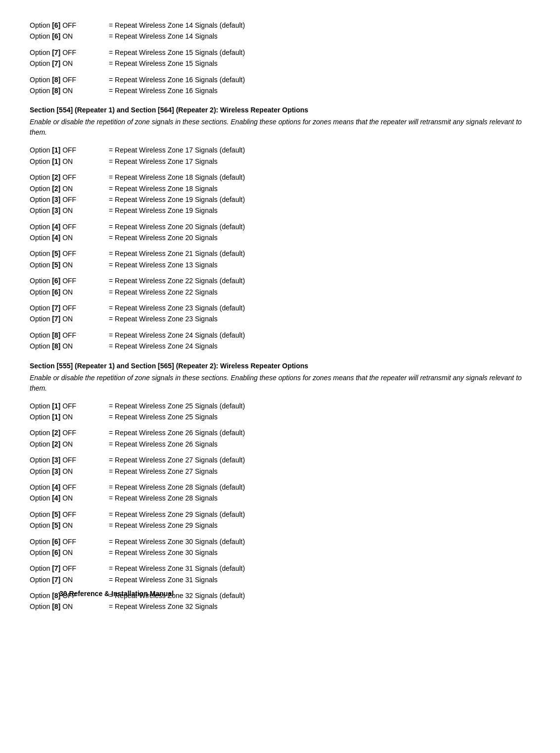 The width and height of the screenshot is (560, 753). I want to click on option-key: Option [2] ON, so click(69, 444).